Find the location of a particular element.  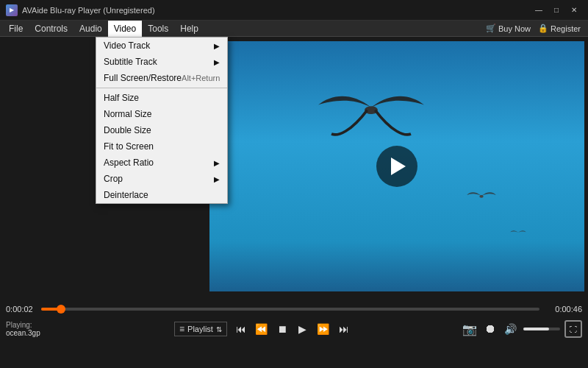

menu-controls: Controls is located at coordinates (51, 29).